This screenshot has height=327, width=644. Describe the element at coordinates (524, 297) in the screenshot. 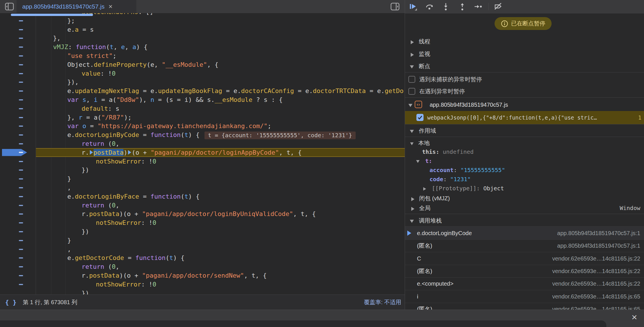

I see `call-stack-frame: ivendor.62e6593e…14c81165.js:65` at that location.